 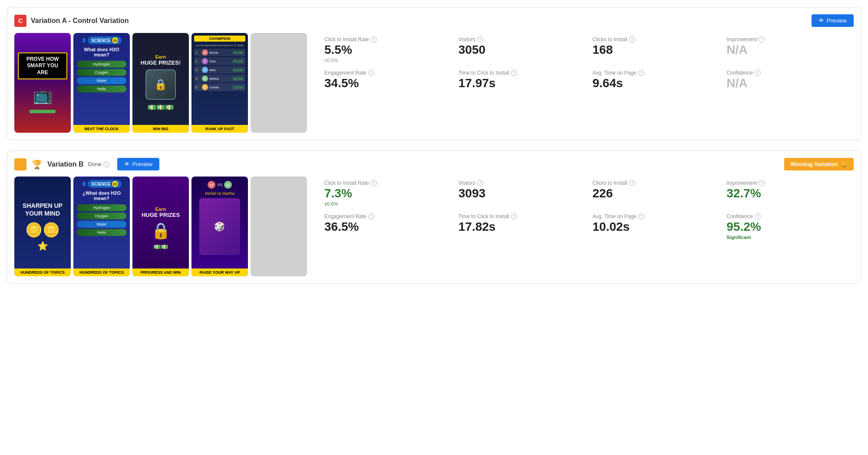 What do you see at coordinates (279, 226) in the screenshot?
I see `screenshot-b5-placeholder` at bounding box center [279, 226].